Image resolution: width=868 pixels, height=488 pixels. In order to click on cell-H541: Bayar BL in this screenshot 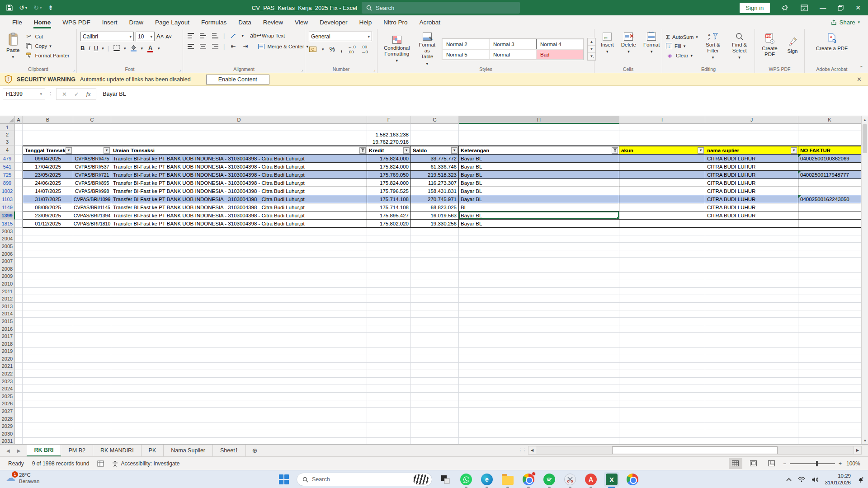, I will do `click(539, 167)`.